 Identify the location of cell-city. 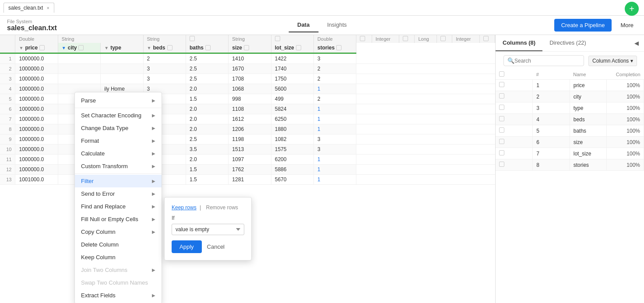
(79, 69).